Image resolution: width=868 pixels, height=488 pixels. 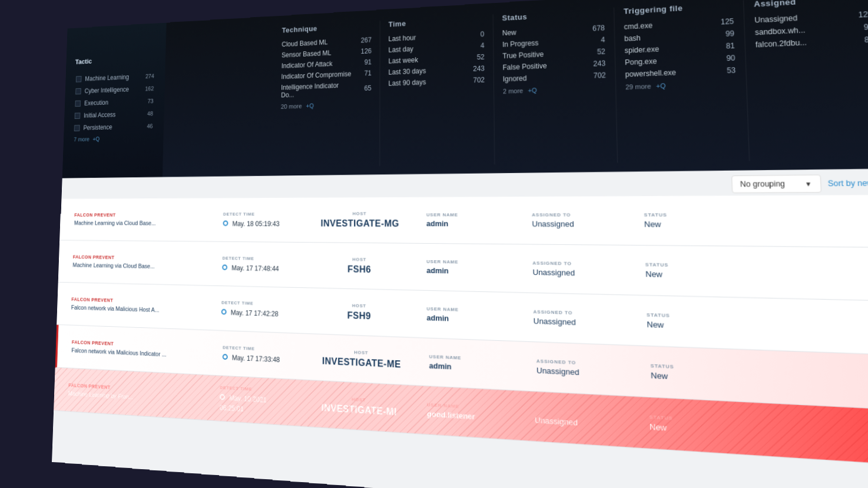 What do you see at coordinates (436, 70) in the screenshot?
I see `filter-row: Last 30 days 243` at bounding box center [436, 70].